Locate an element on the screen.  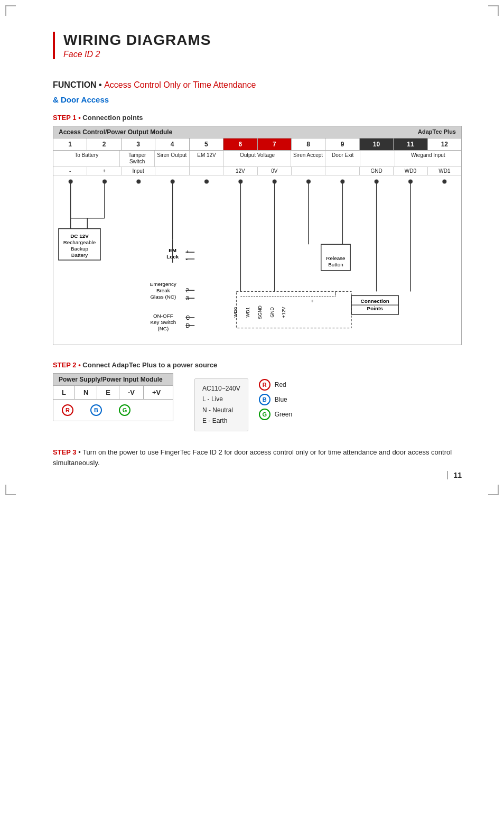
sublabel-row: - + Input 12V 0V GND WD0 WD1 is located at coordinates (257, 171).